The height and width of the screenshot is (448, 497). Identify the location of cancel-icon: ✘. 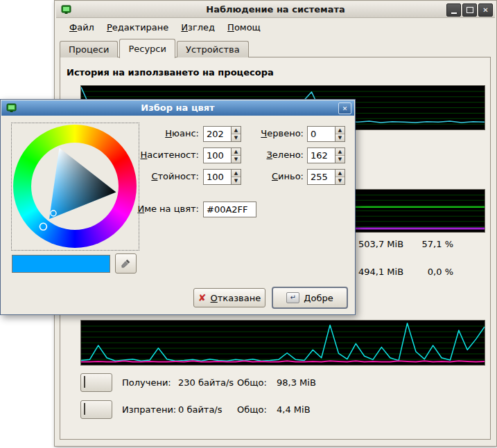
(202, 298).